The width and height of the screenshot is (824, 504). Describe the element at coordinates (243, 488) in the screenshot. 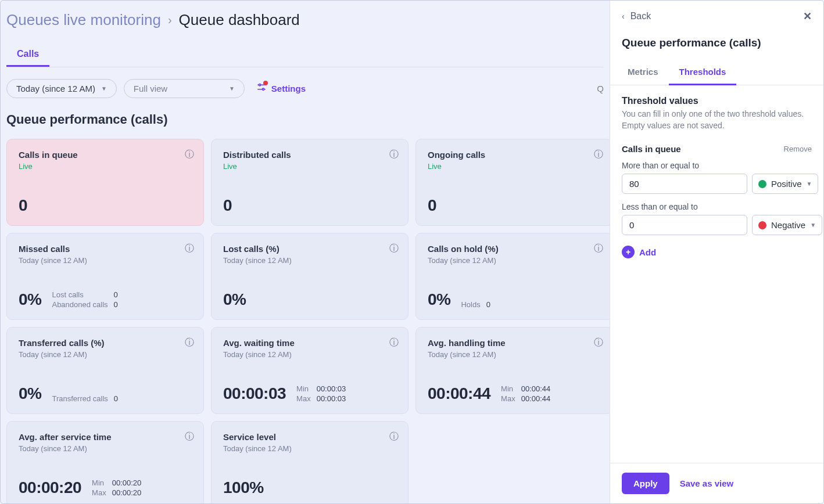

I see `card-value: 100%` at that location.